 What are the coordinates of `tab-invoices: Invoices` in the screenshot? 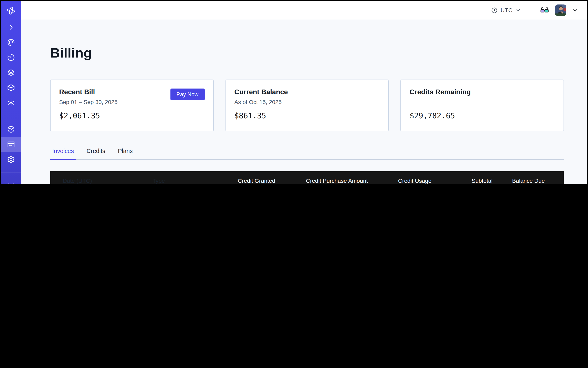 It's located at (63, 154).